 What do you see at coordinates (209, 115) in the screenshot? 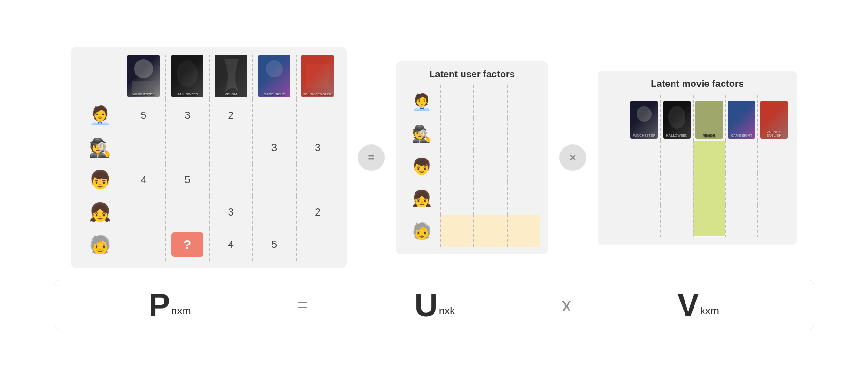
I see `user-row-1: 🧑‍💼 5 3 2` at bounding box center [209, 115].